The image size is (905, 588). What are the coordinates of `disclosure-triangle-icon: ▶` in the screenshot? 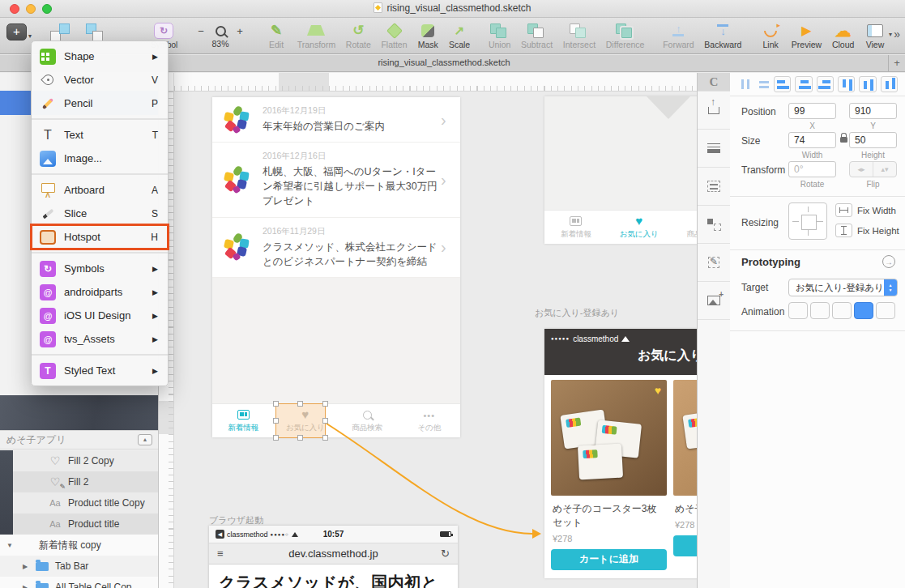 It's located at (29, 586).